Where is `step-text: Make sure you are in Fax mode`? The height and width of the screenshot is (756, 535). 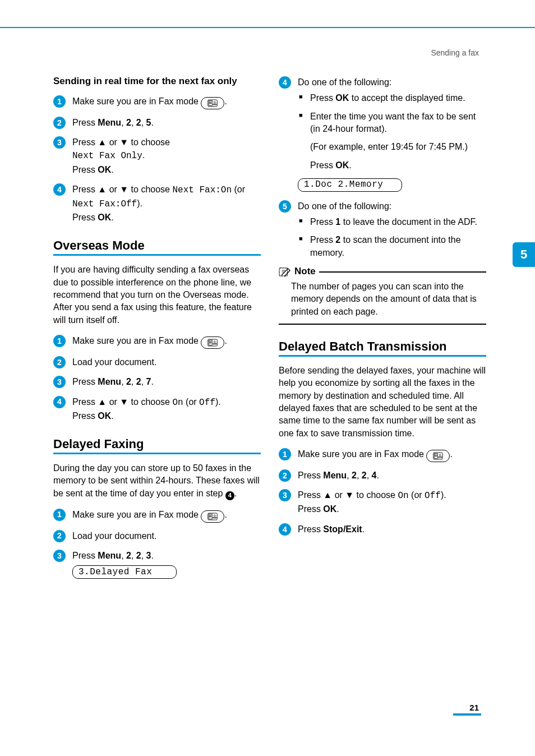
step-text: Make sure you are in Fax mode is located at coordinates (137, 101).